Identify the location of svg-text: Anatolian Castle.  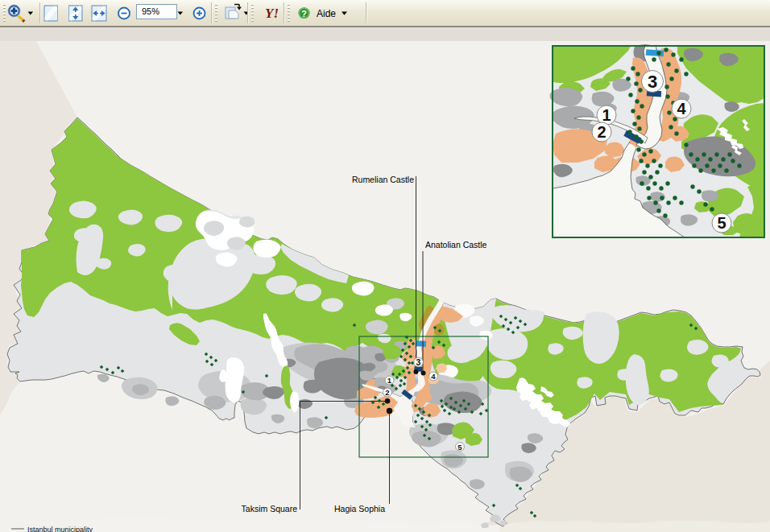
(456, 245).